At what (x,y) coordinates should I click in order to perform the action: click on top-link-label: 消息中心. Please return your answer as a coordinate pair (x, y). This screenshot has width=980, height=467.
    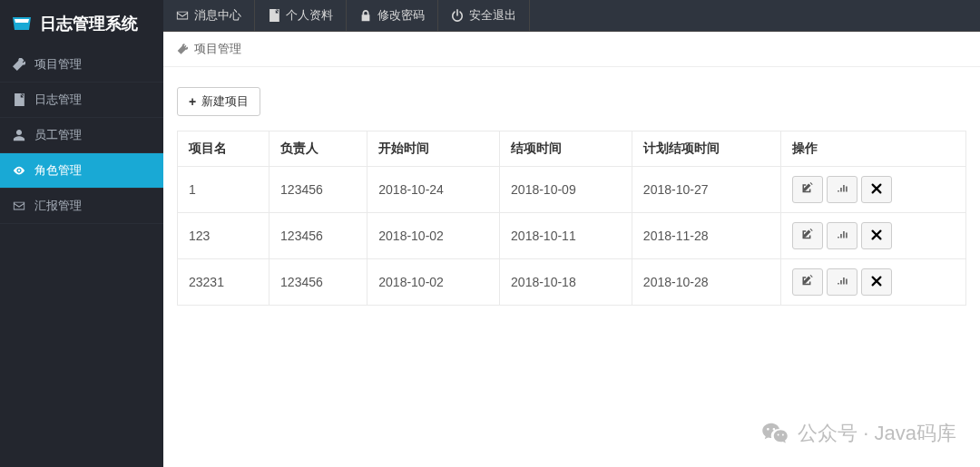
    Looking at the image, I should click on (218, 15).